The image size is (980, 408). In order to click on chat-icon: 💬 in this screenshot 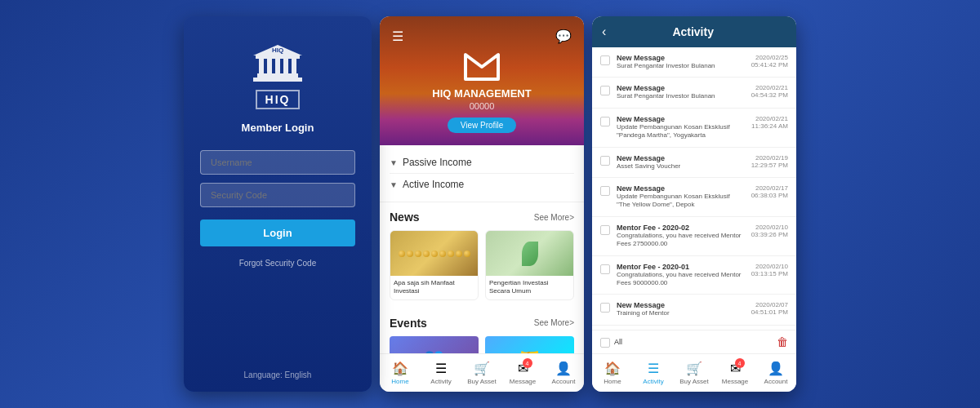, I will do `click(564, 36)`.